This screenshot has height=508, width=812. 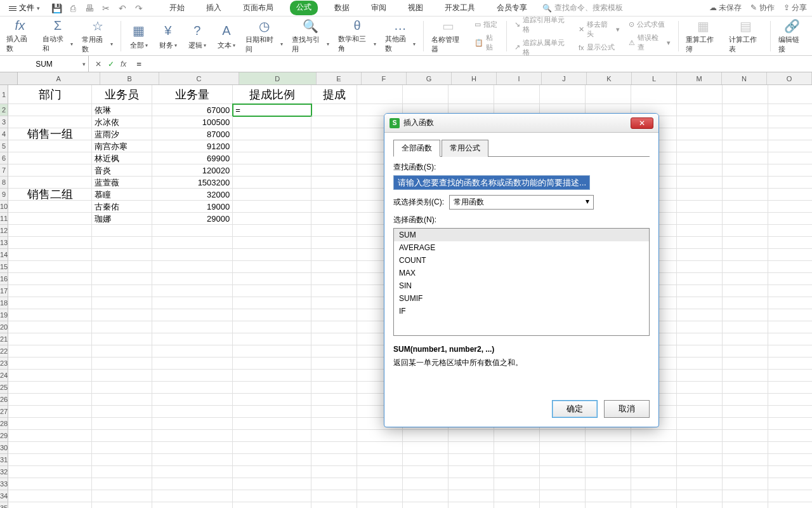 I want to click on command-search: 🔍 查找命令、搜索模板, so click(x=582, y=8).